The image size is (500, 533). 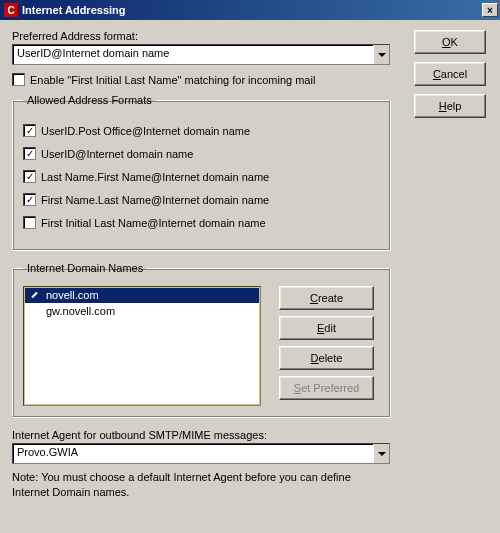 I want to click on help-button: Help, so click(x=450, y=106).